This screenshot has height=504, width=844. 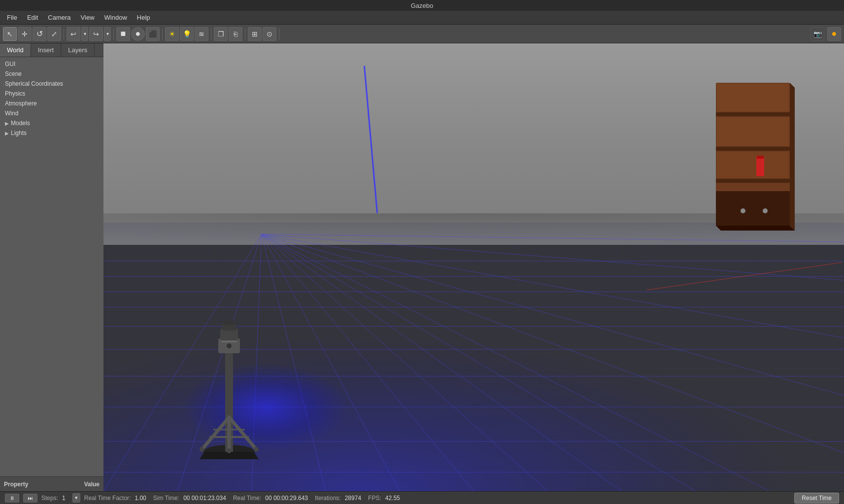 I want to click on menu-view: View, so click(x=88, y=18).